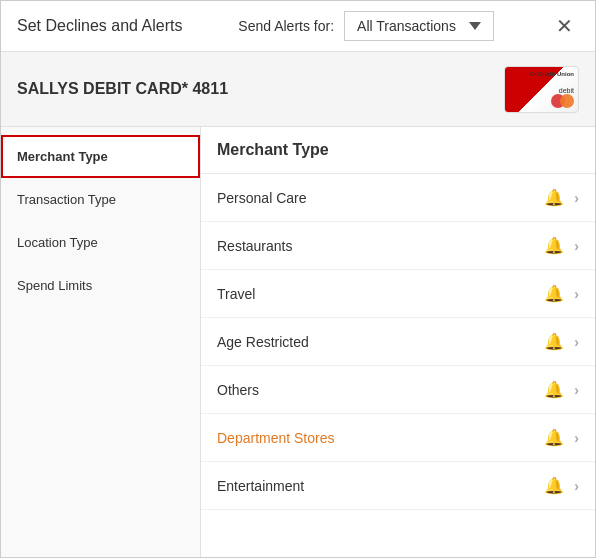 The height and width of the screenshot is (558, 596). Describe the element at coordinates (100, 286) in the screenshot. I see `sidebar-item-spend-limits: Spend Limits` at that location.